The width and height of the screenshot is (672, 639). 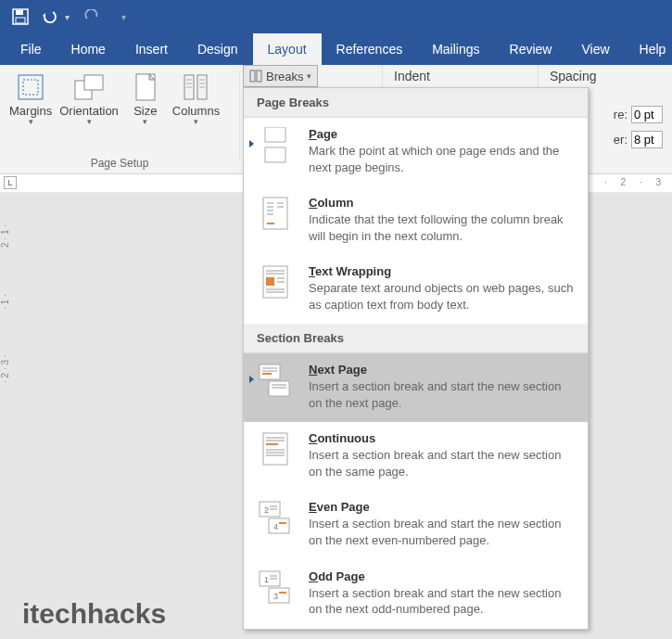 I want to click on margins-button: Margins ▾, so click(x=31, y=98).